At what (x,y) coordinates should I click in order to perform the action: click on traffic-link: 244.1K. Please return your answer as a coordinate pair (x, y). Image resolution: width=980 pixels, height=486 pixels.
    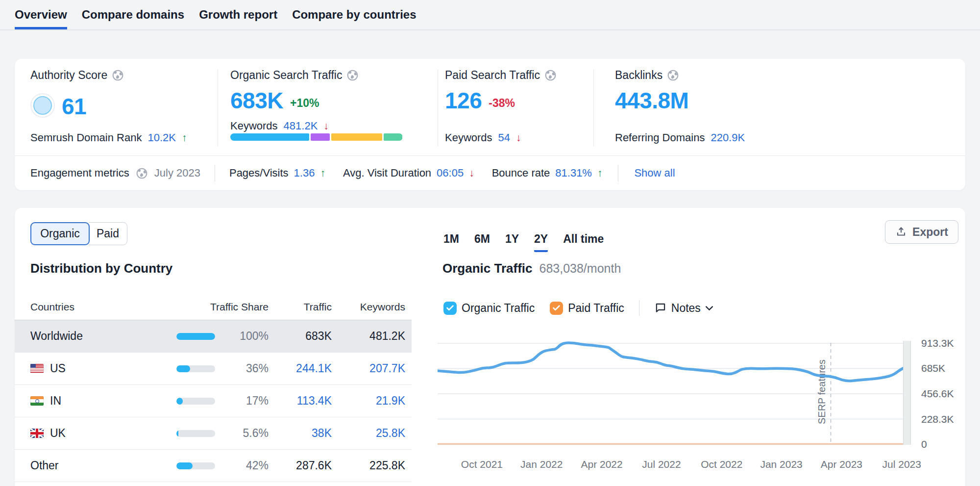
    Looking at the image, I should click on (300, 369).